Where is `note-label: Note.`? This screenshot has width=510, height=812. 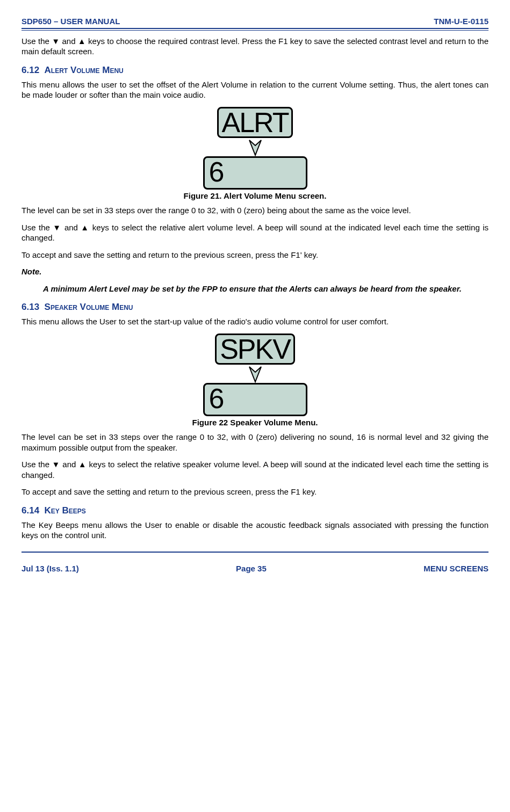
note-label: Note. is located at coordinates (255, 272).